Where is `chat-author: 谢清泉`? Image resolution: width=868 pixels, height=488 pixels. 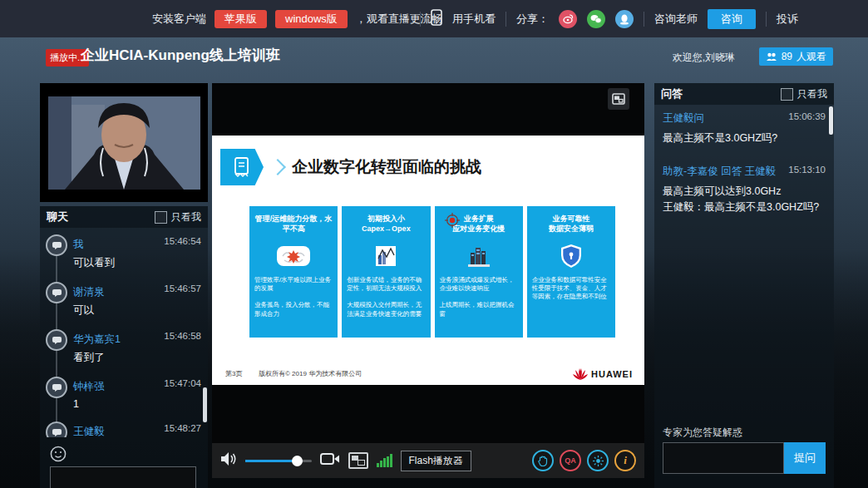
chat-author: 谢清泉 is located at coordinates (89, 292).